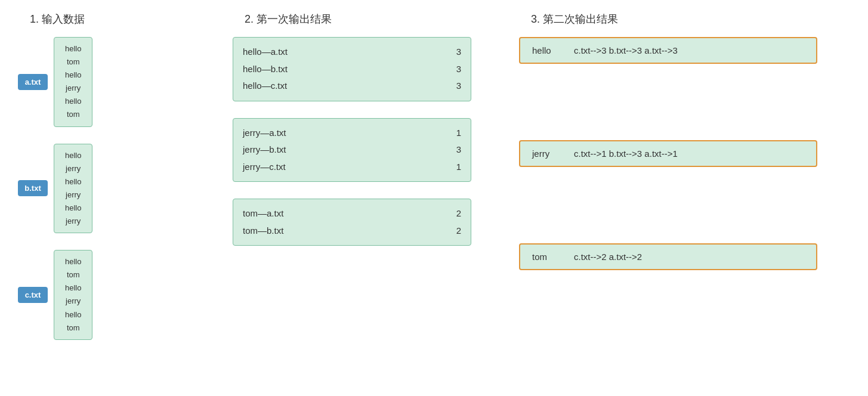 This screenshot has width=868, height=396. I want to click on file-label-b: b.txt, so click(33, 188).